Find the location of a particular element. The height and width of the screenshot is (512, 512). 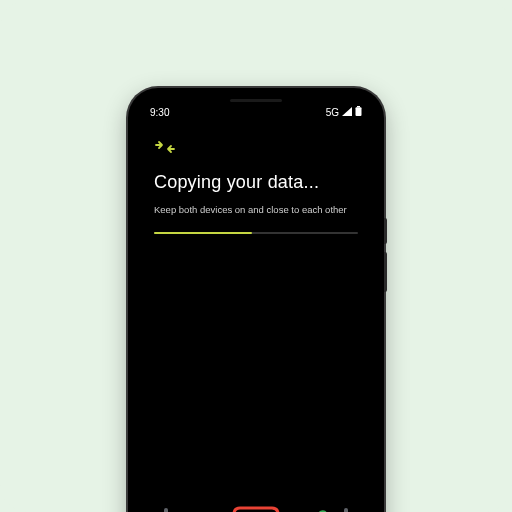

bumper-right is located at coordinates (346, 510).